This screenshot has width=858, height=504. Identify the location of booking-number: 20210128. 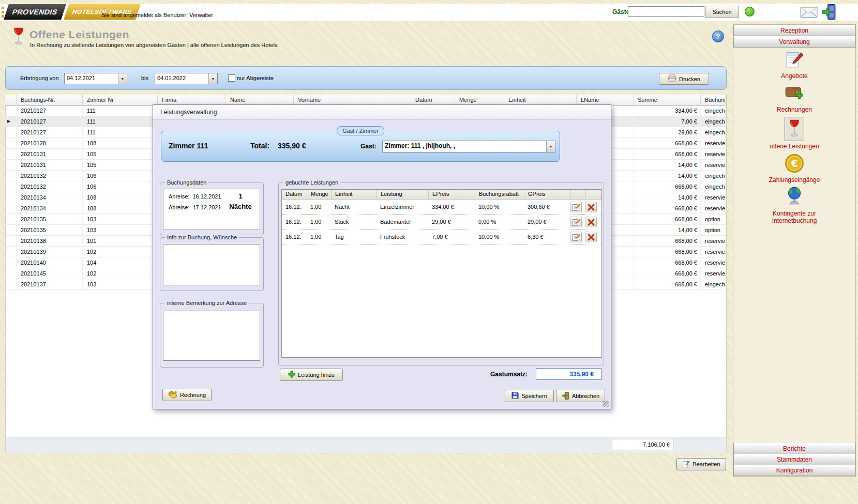
(50, 144).